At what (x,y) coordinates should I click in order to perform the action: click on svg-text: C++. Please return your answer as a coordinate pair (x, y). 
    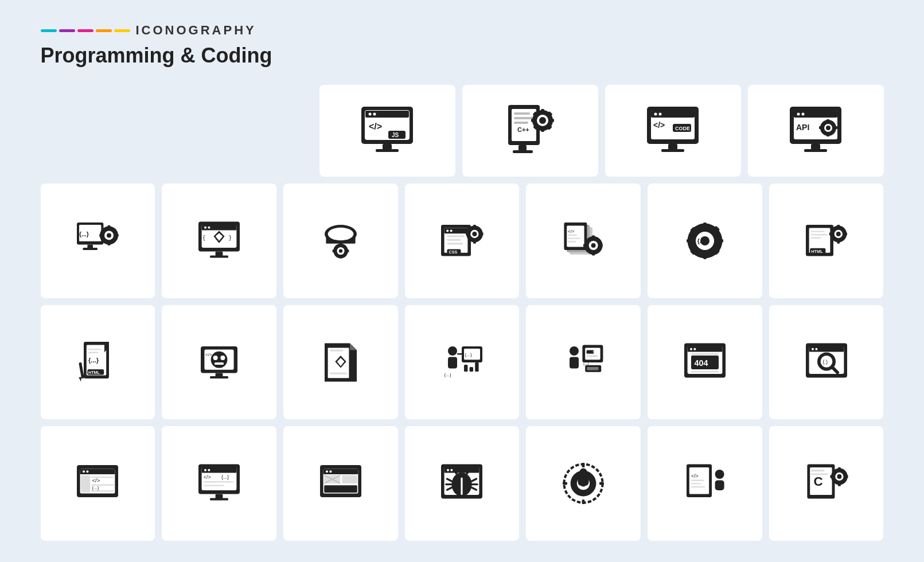
    Looking at the image, I should click on (523, 130).